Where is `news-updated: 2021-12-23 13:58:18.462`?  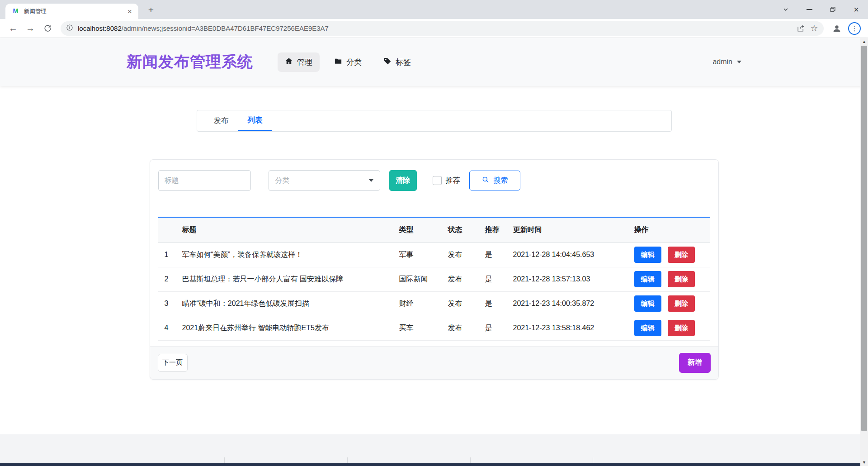
news-updated: 2021-12-23 13:58:18.462 is located at coordinates (570, 328).